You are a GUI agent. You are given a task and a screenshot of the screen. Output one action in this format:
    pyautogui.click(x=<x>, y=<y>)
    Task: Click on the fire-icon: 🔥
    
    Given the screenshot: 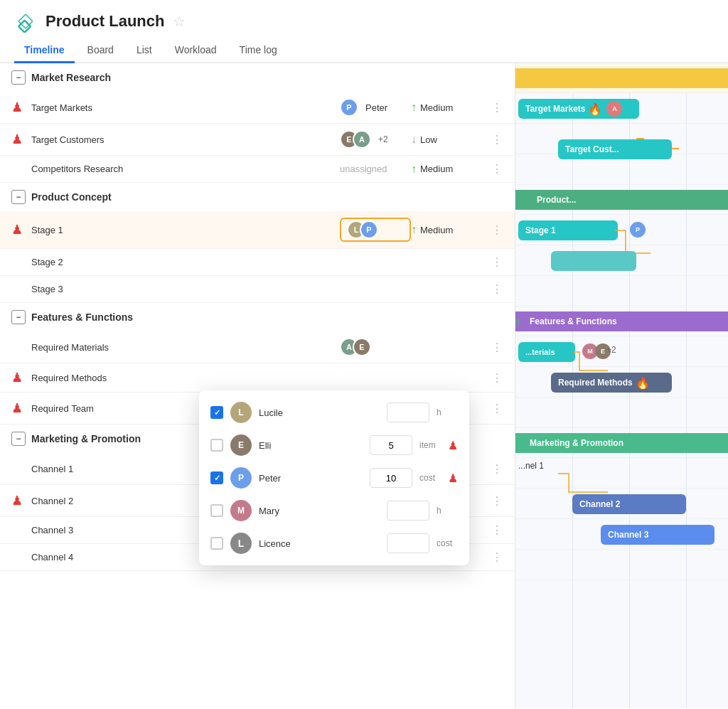 What is the action you would take?
    pyautogui.click(x=595, y=110)
    